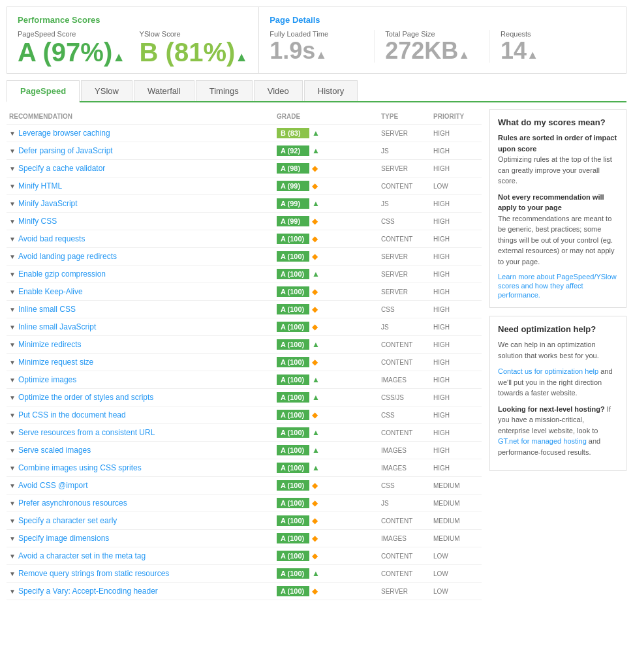 The width and height of the screenshot is (633, 672). I want to click on optimization-p1: We can help in an optimization solution …, so click(558, 350).